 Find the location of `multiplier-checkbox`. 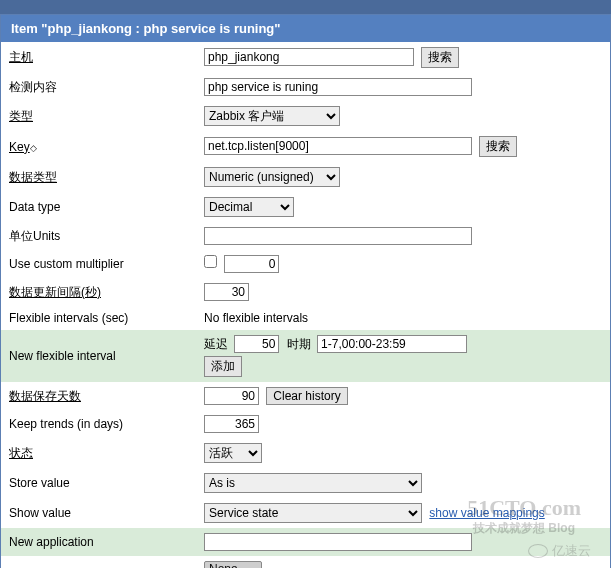

multiplier-checkbox is located at coordinates (210, 262).